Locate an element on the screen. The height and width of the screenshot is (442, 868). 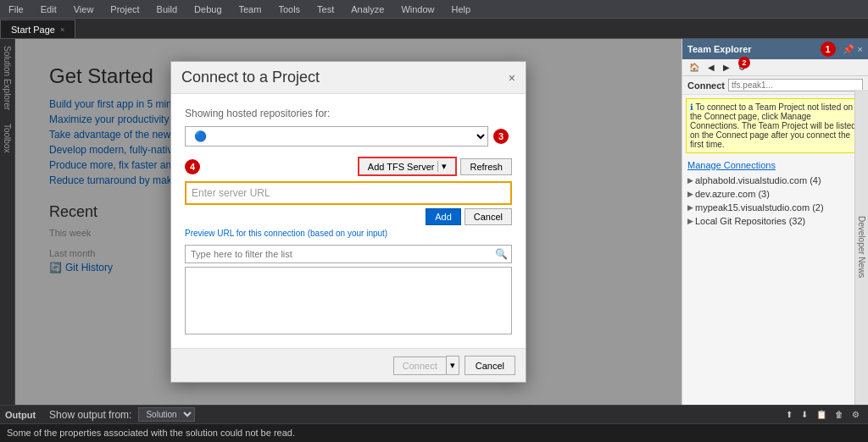
modal-close-button: × is located at coordinates (512, 78).